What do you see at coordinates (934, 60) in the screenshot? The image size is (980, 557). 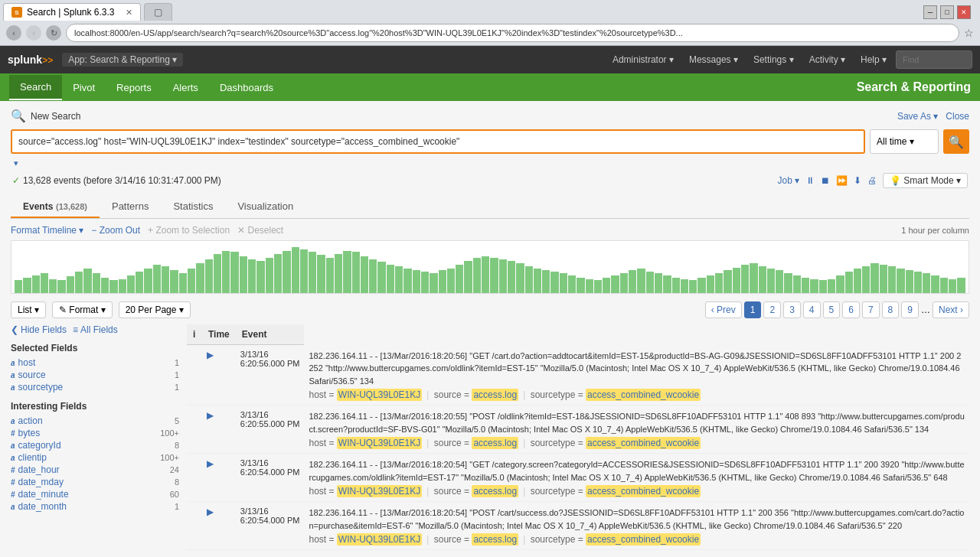 I see `find-input` at bounding box center [934, 60].